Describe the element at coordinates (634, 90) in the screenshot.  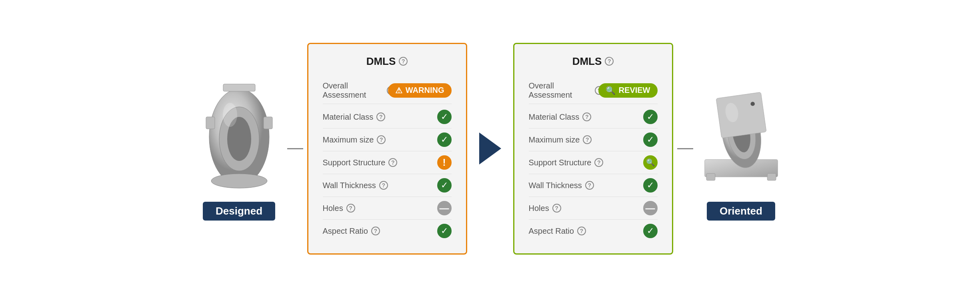
I see `review-badge-text: REVIEW` at that location.